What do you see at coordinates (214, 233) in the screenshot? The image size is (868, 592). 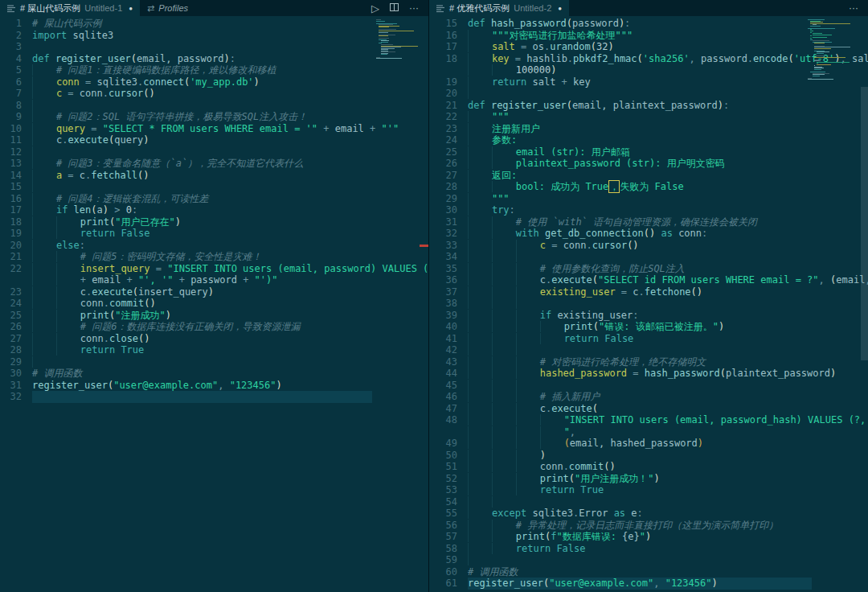 I see `code-line: 19 return False` at bounding box center [214, 233].